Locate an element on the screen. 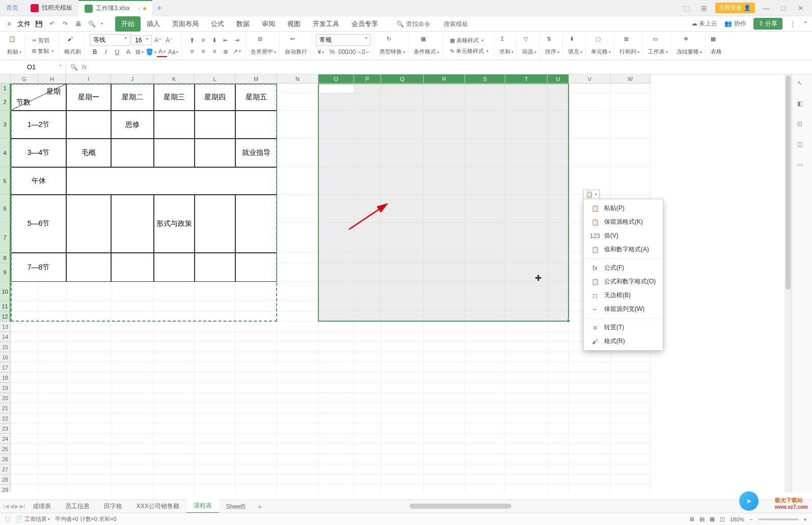 The height and width of the screenshot is (525, 812). menu-tab-review: 审阅 is located at coordinates (268, 24).